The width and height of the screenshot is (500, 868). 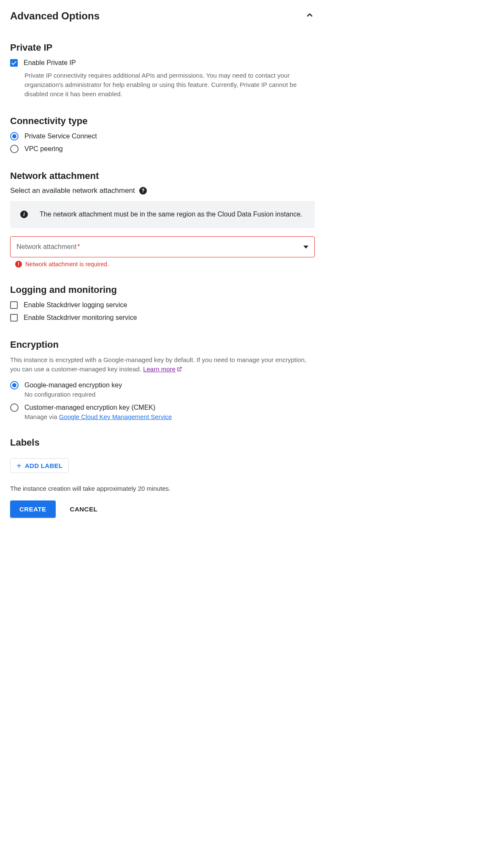 I want to click on encryption-google-sub: No configuration required, so click(x=170, y=394).